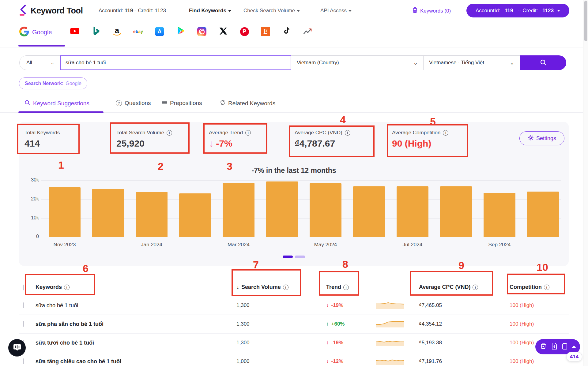  What do you see at coordinates (152, 214) in the screenshot?
I see `bar-jan-2024` at bounding box center [152, 214].